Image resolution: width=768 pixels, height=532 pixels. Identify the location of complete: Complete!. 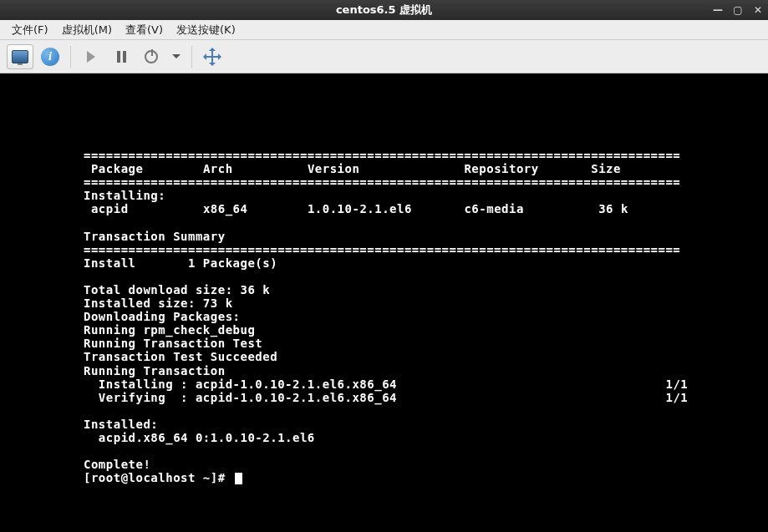
(117, 464).